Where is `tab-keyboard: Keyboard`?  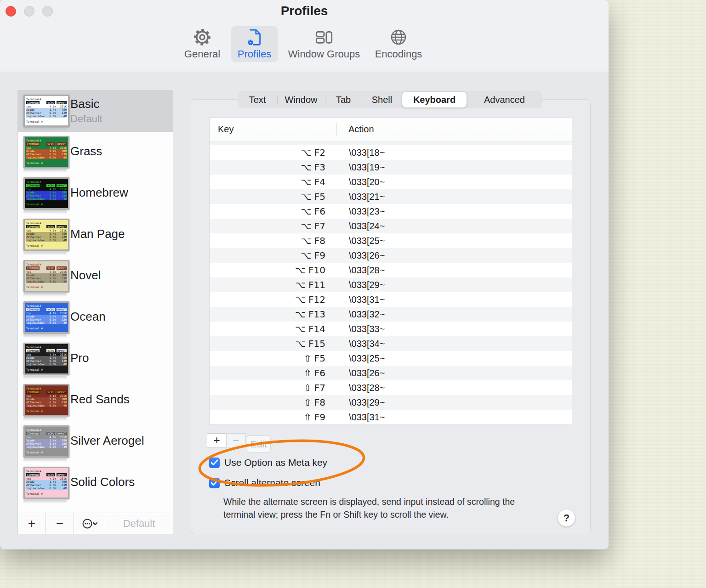
tab-keyboard: Keyboard is located at coordinates (434, 100).